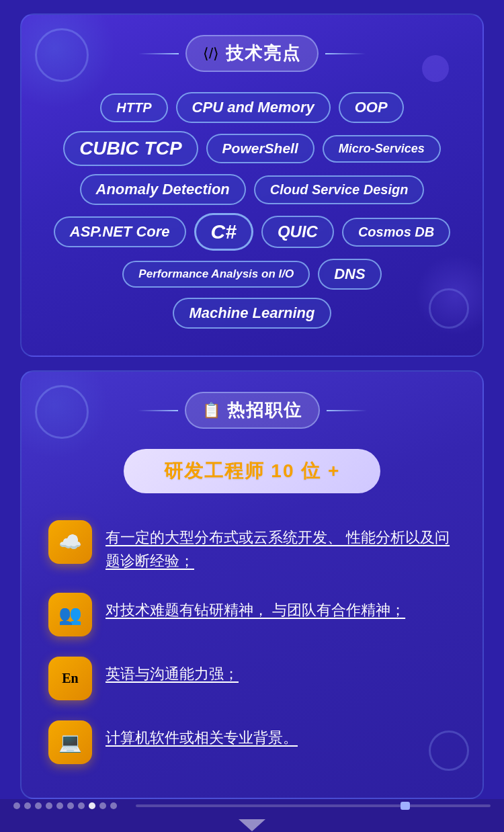 This screenshot has width=504, height=832. I want to click on bottom-arrow-area, so click(252, 823).